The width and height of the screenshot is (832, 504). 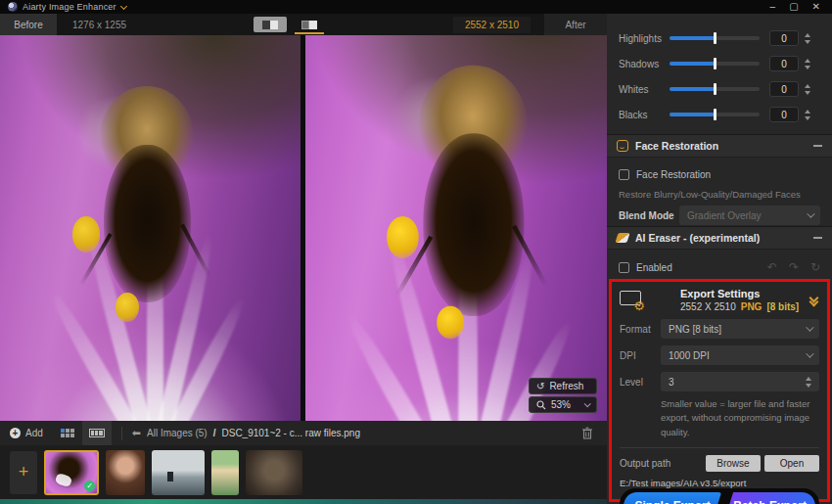 I want to click on level-input: 3, so click(x=740, y=382).